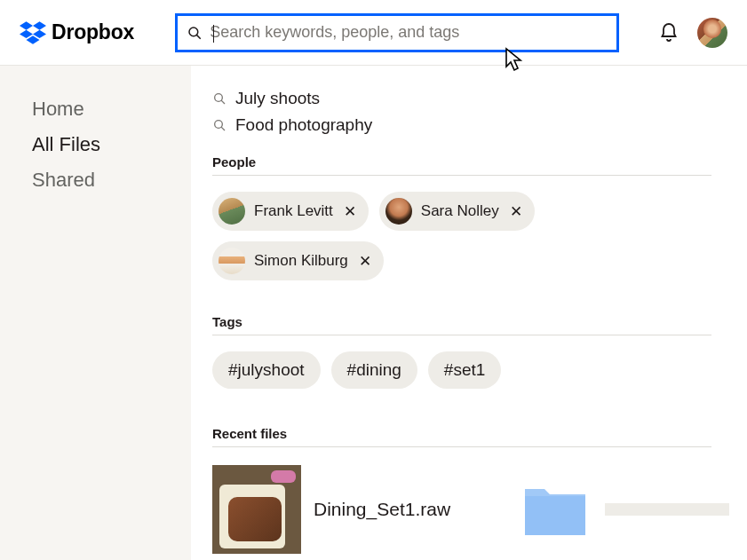 Image resolution: width=747 pixels, height=560 pixels. I want to click on notifications-icon, so click(669, 33).